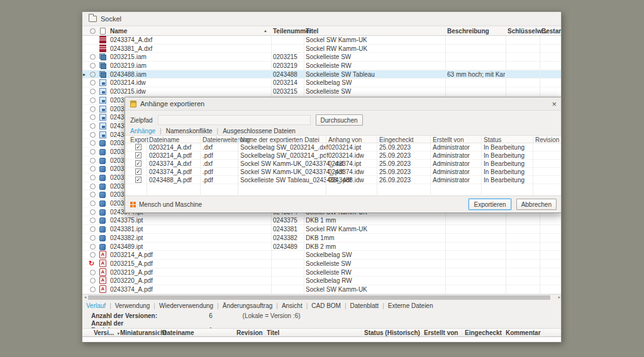 The image size is (644, 357). I want to click on bottom-tab-3: Wiederverwendung, so click(186, 305).